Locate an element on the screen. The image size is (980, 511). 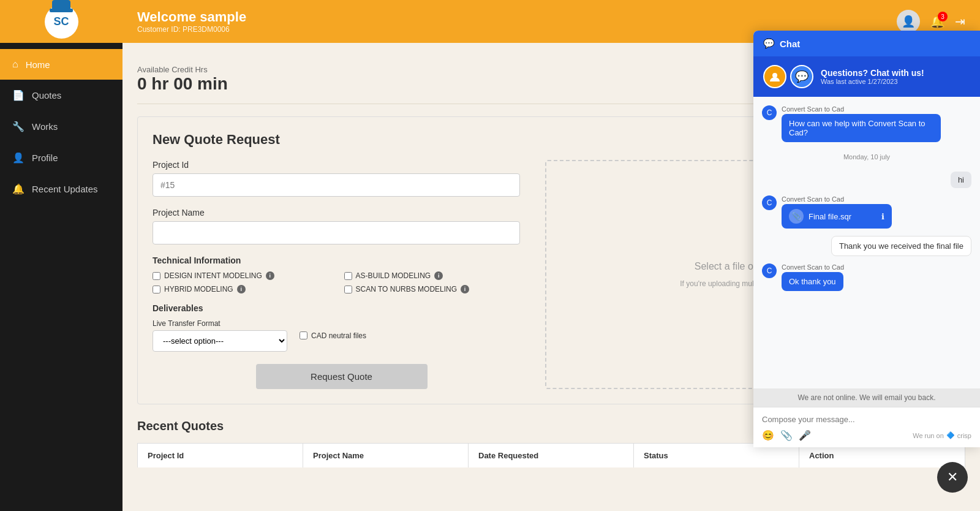
emoji-button: 😊 is located at coordinates (768, 435).